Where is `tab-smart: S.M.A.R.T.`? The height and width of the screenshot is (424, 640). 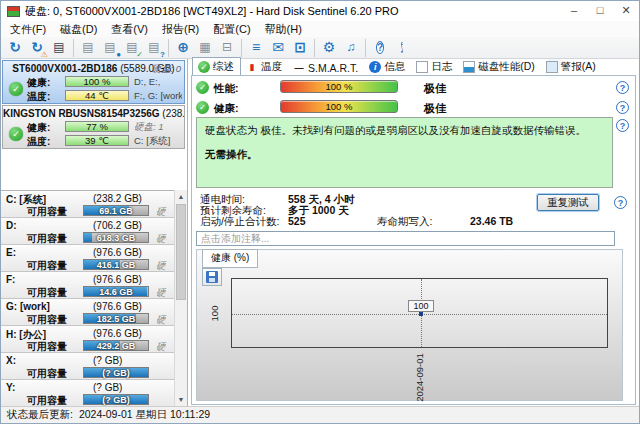 tab-smart: S.M.A.R.T. is located at coordinates (326, 68).